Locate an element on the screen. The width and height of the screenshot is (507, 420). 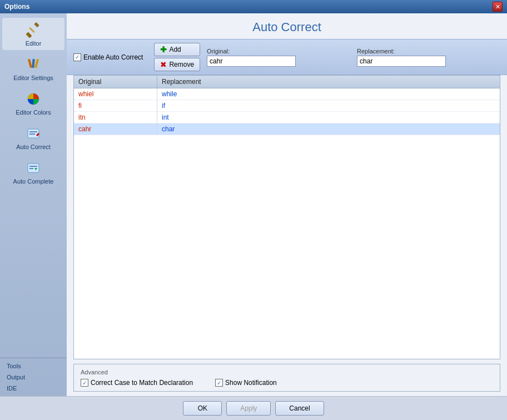
cell-original-4: cahr is located at coordinates (116, 129).